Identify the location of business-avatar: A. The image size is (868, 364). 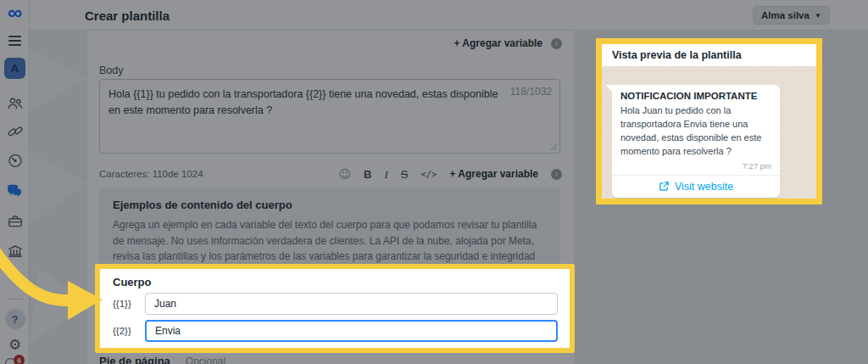
(15, 68).